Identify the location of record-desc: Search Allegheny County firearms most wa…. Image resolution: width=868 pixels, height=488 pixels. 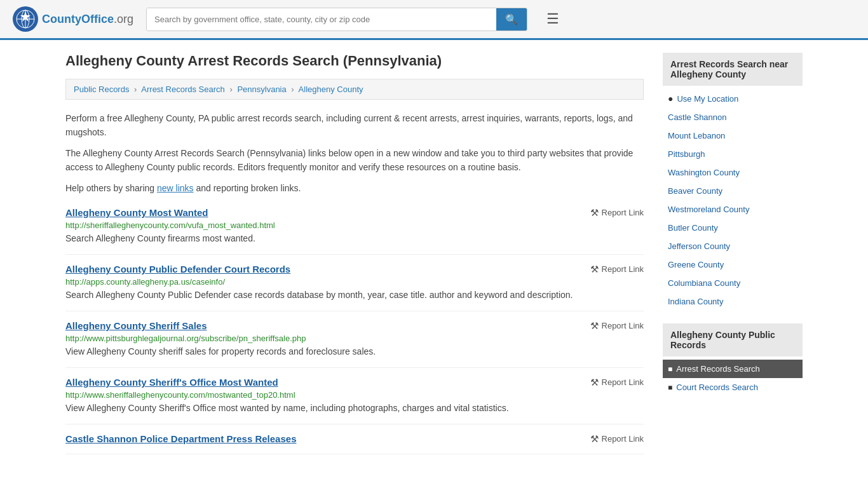
(355, 239).